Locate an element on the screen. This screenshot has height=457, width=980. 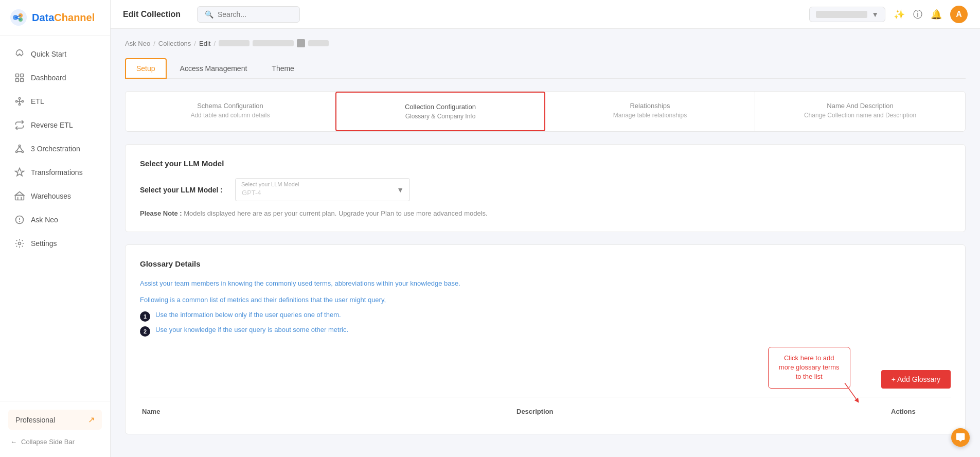
search-icon: 🔍 is located at coordinates (209, 14).